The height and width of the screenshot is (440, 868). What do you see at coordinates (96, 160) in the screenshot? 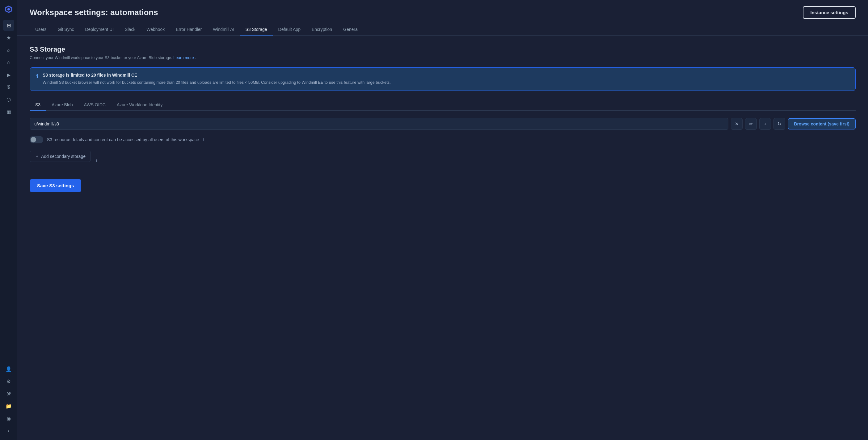
I see `secondary-storage-info-icon: ℹ` at bounding box center [96, 160].